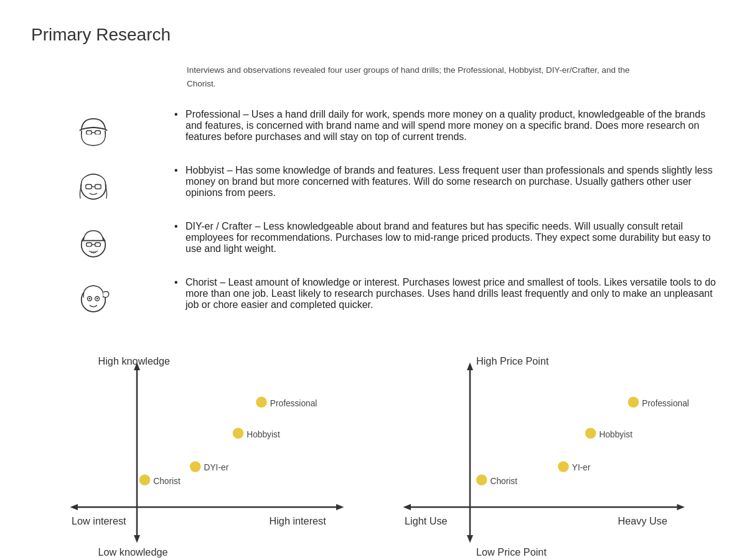  What do you see at coordinates (445, 126) in the screenshot?
I see `professional-description: Professional – Uses a hand drill daily f…` at bounding box center [445, 126].